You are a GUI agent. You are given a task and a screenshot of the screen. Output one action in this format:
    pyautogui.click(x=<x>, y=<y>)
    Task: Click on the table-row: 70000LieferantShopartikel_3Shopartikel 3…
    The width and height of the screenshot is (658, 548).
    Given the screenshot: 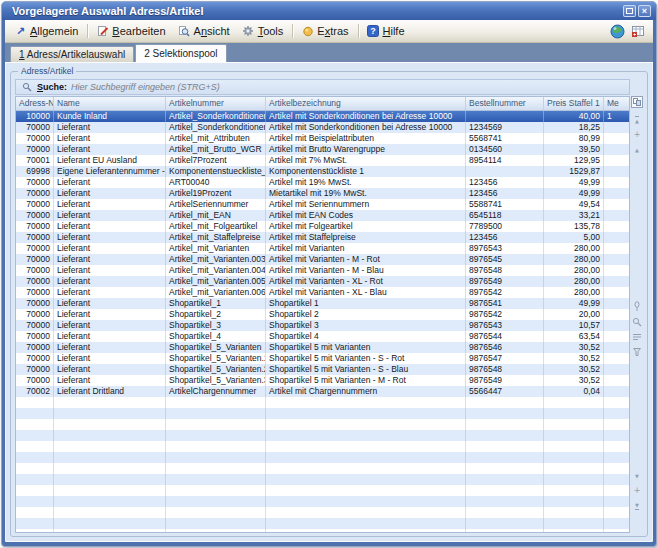 What is the action you would take?
    pyautogui.click(x=322, y=326)
    